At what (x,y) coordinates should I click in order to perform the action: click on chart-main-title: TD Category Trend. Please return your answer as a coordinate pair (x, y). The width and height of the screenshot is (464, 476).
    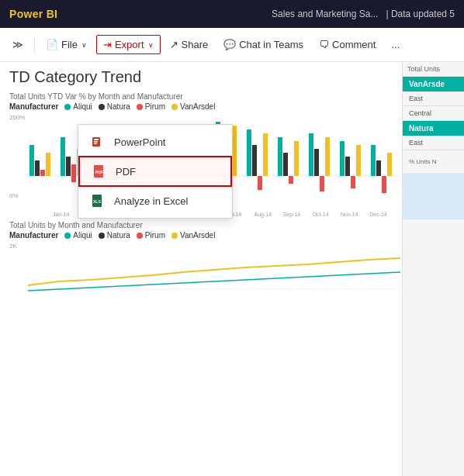
    Looking at the image, I should click on (201, 78).